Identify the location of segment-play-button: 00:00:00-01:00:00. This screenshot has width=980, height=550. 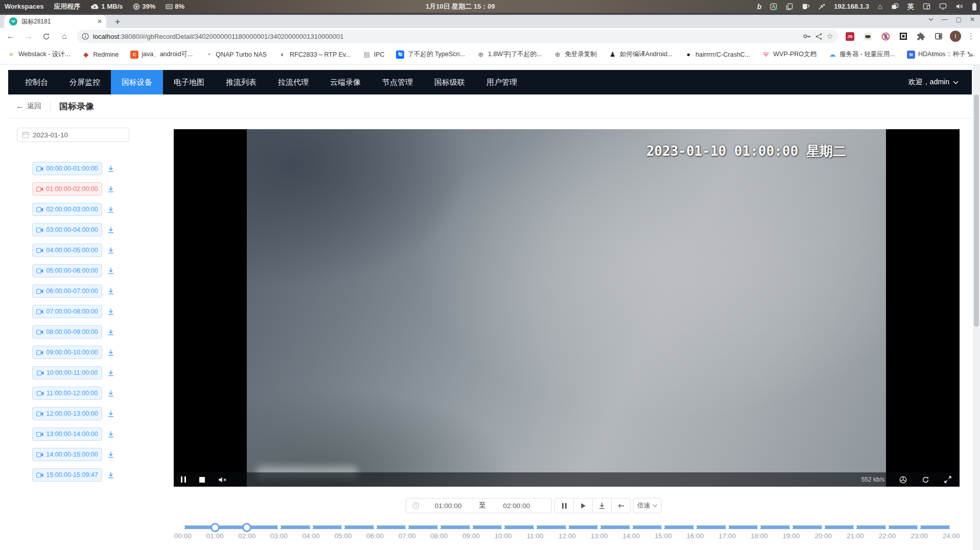
(67, 169).